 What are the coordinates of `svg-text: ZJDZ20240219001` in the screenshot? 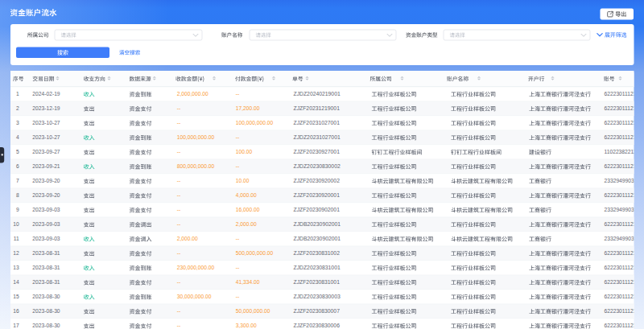 It's located at (317, 93).